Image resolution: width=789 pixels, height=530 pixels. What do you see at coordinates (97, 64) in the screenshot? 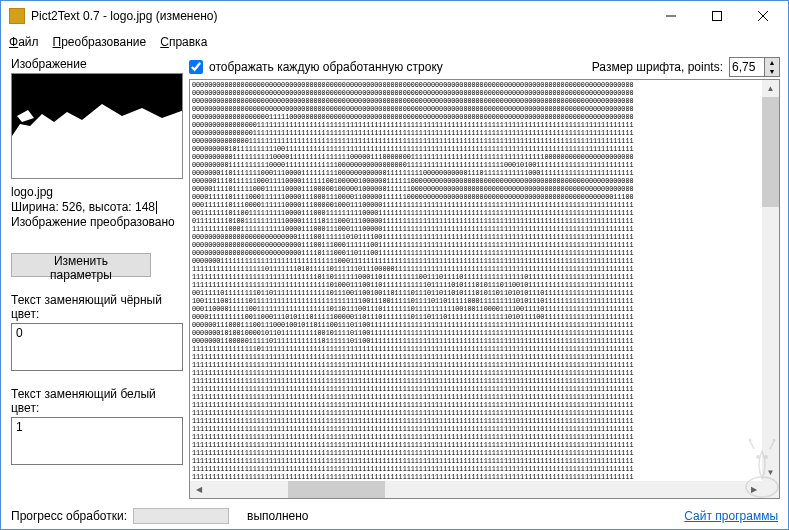
I see `image-label: Изображение` at bounding box center [97, 64].